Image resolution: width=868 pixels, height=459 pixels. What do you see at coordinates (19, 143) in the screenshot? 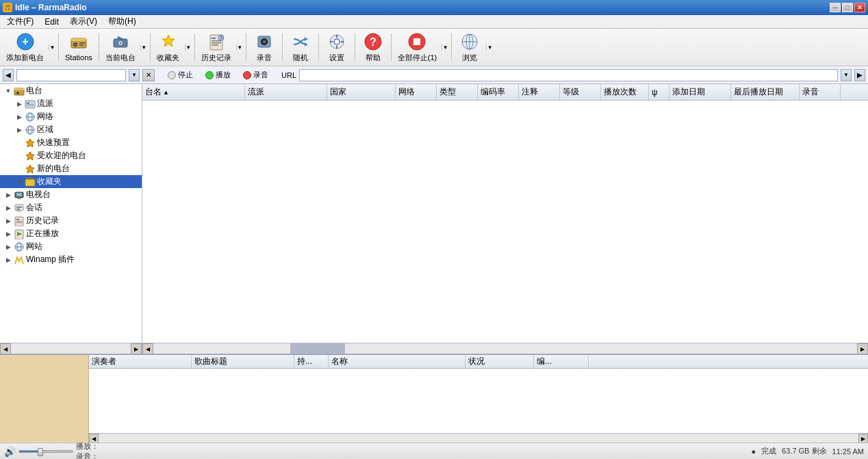
I see `expand-quickset: ▶` at bounding box center [19, 143].